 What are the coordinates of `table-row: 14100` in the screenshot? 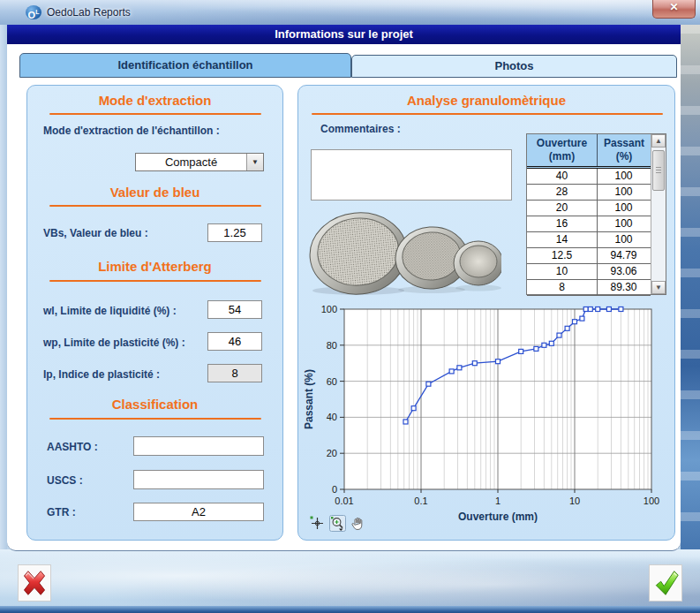 It's located at (589, 240).